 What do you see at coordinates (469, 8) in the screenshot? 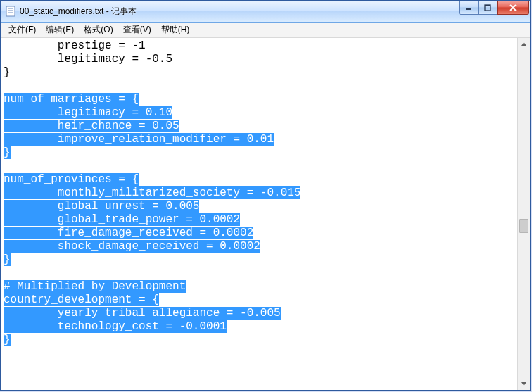
I see `minimize-button` at bounding box center [469, 8].